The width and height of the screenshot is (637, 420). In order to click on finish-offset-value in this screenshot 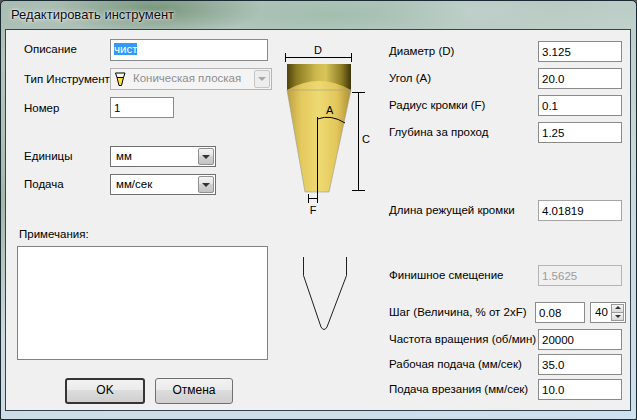, I will do `click(580, 276)`.